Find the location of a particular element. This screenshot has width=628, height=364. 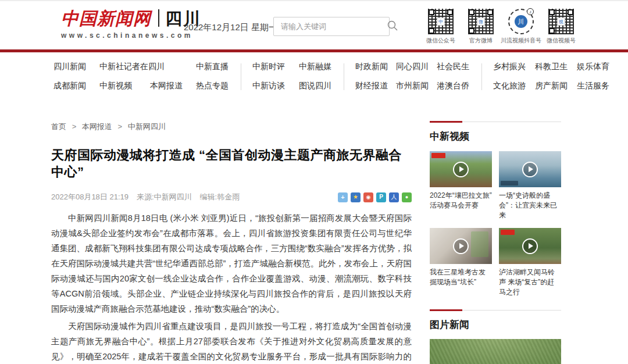

qr-code-icon: 中 is located at coordinates (441, 22).